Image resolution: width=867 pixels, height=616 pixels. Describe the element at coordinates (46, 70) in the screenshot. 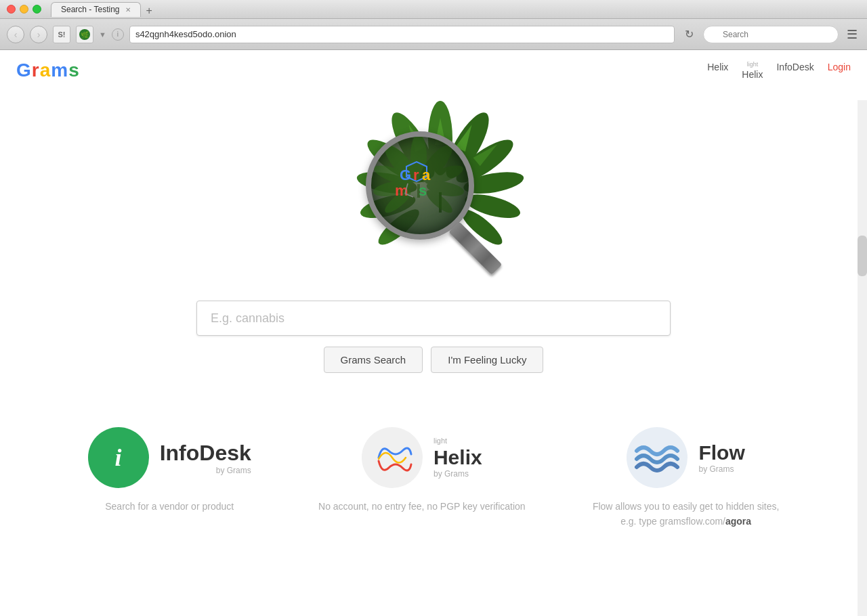

I see `logo-letter-a: a` at that location.